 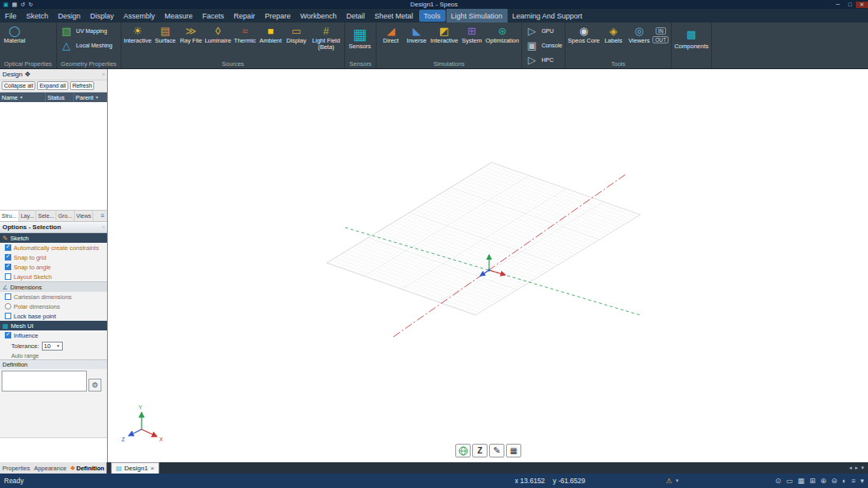 I want to click on option-row-cartesian-dimensions: Cartesian dimensions, so click(x=53, y=297).